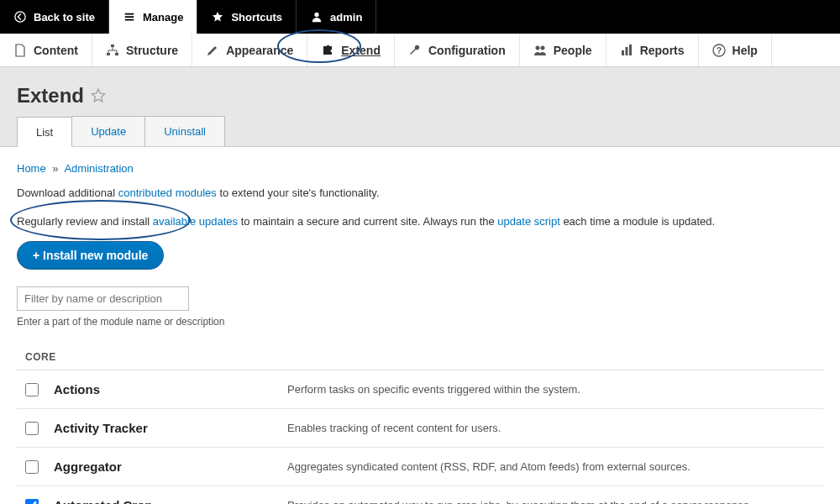 The height and width of the screenshot is (504, 840). Describe the element at coordinates (551, 467) in the screenshot. I see `module-description: Aggregates syndicated content (RSS, RDF,…` at that location.